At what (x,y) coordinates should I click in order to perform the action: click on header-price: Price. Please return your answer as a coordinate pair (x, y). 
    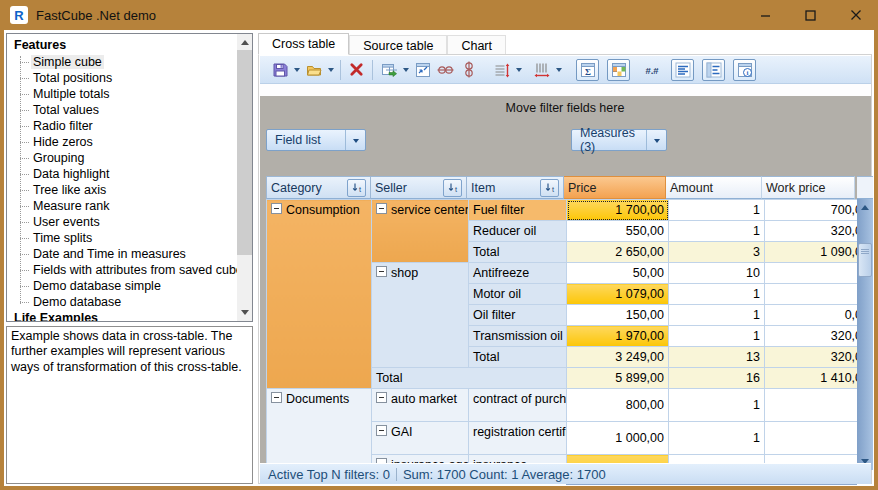
    Looking at the image, I should click on (615, 188).